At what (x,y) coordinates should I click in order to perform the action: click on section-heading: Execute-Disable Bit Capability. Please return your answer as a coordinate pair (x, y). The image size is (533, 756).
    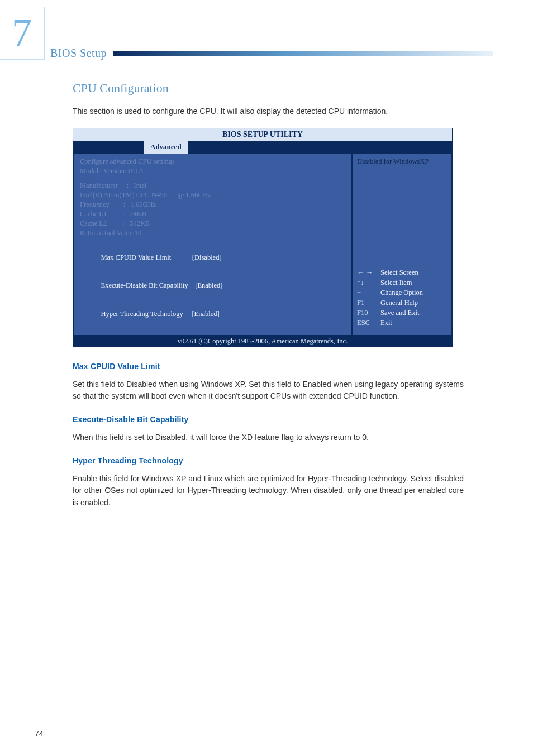
    Looking at the image, I should click on (268, 419).